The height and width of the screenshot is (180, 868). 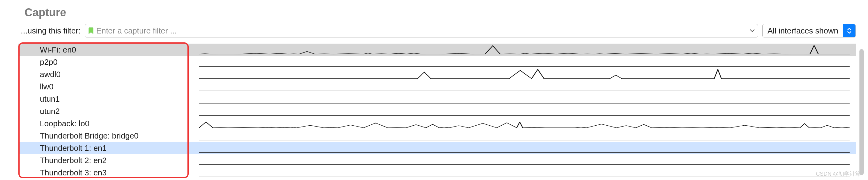 What do you see at coordinates (91, 31) in the screenshot?
I see `bookmark-icon` at bounding box center [91, 31].